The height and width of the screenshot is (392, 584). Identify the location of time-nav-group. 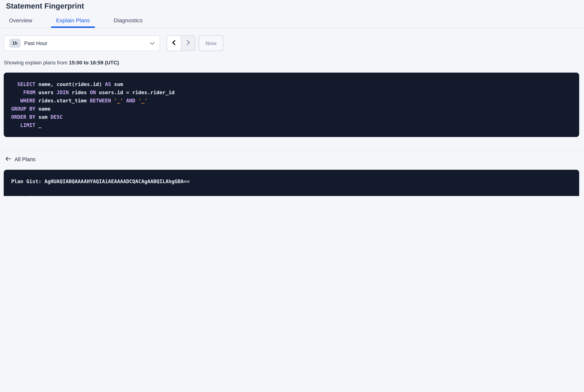
(181, 43).